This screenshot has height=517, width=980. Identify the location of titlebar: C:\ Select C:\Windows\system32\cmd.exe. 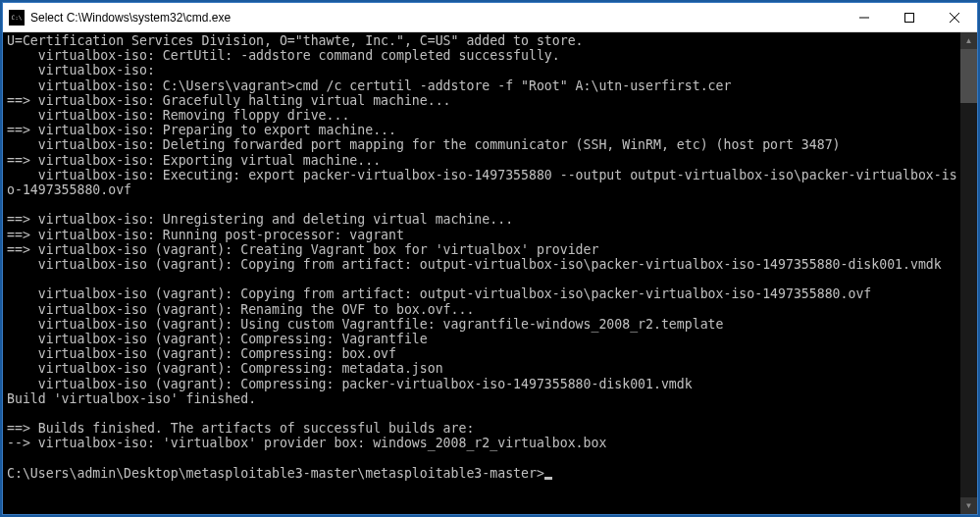
(490, 18).